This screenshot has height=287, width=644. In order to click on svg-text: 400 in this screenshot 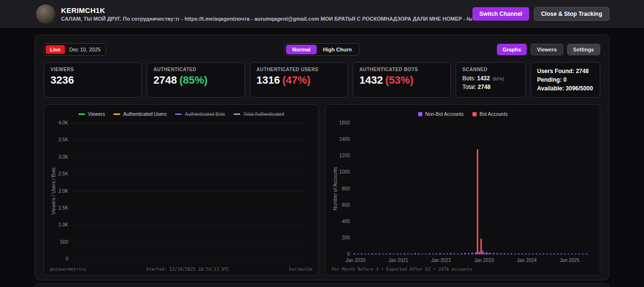, I will do `click(346, 221)`.